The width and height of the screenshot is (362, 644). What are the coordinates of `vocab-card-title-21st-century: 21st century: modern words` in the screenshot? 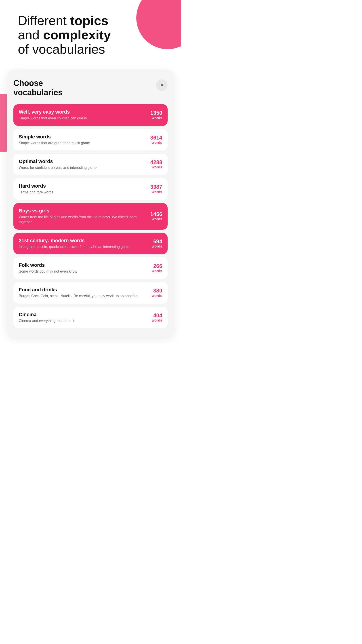 It's located at (83, 240).